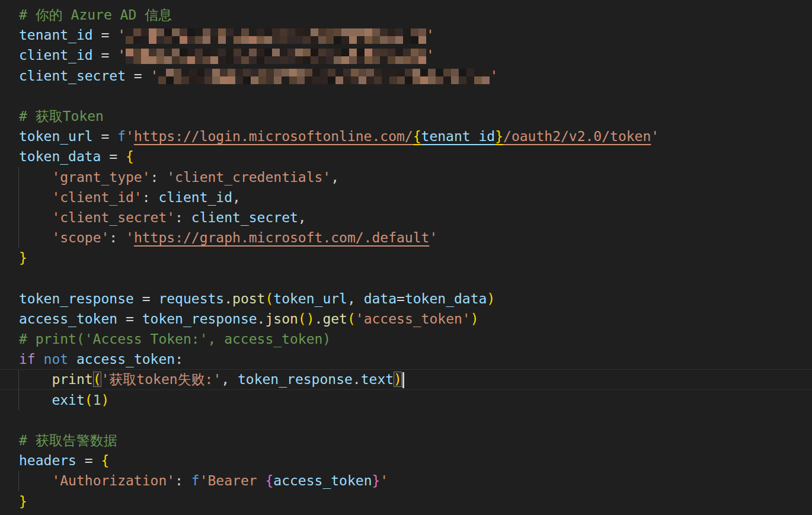 The image size is (812, 515). What do you see at coordinates (56, 55) in the screenshot?
I see `identifier: client_id` at bounding box center [56, 55].